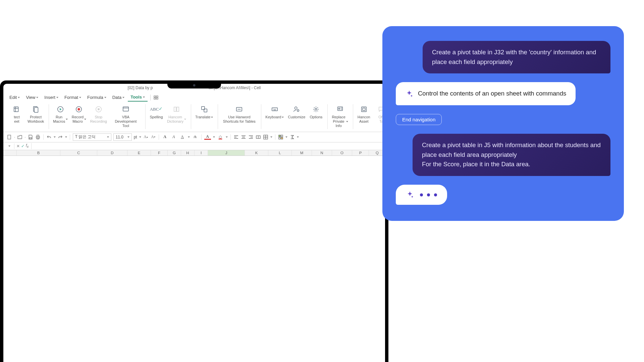 The width and height of the screenshot is (644, 362). I want to click on menu-bar: Edit View Insert Format Formula Data Too…, so click(194, 97).